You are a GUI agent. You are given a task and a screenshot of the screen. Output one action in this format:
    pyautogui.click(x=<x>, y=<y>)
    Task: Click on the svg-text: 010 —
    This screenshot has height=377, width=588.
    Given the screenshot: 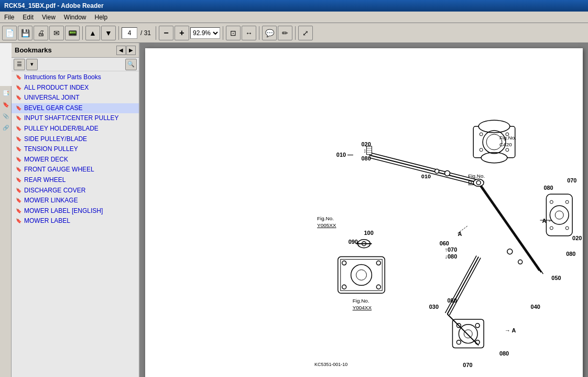 What is the action you would take?
    pyautogui.click(x=345, y=155)
    